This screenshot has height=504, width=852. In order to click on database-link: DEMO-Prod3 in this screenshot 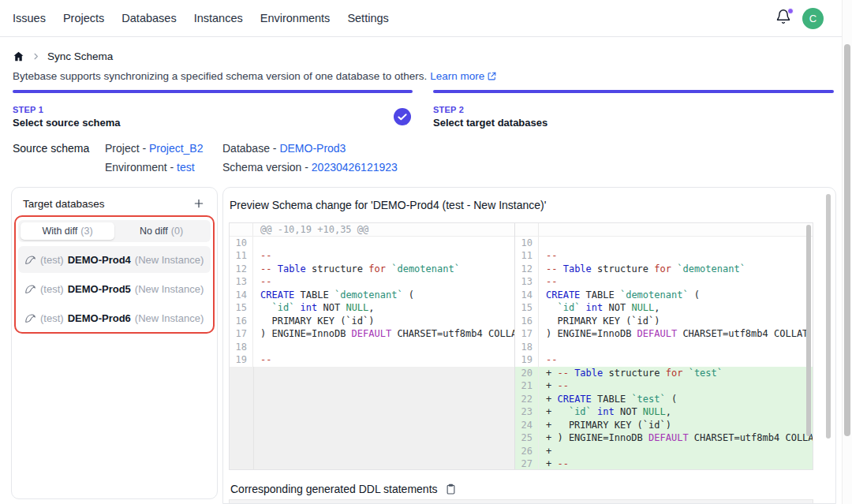, I will do `click(312, 148)`.